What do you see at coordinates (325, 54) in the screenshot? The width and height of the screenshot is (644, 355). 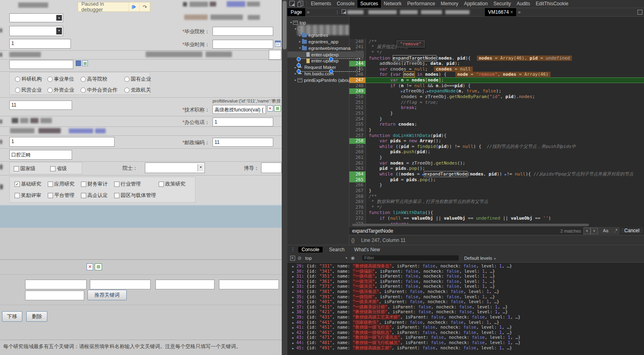 I see `tree-item-enter-updexp: enter-updexp` at bounding box center [325, 54].